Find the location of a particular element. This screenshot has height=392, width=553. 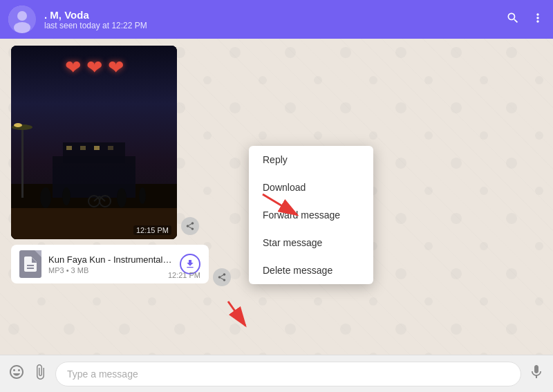

context-menu-download: Download is located at coordinates (311, 187).